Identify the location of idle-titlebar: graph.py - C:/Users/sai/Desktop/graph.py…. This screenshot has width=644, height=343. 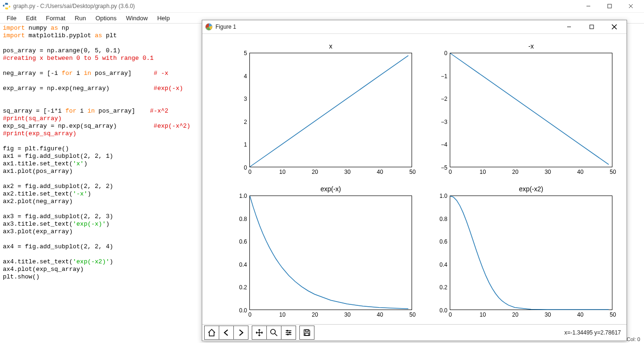
(322, 7).